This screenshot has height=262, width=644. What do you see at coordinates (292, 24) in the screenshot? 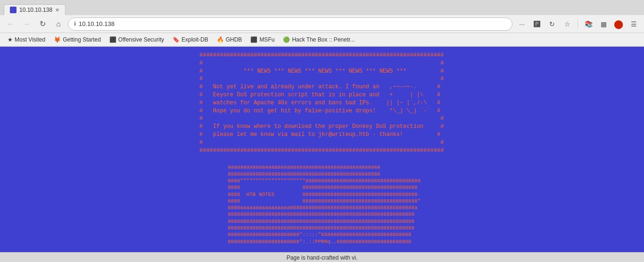
I see `address-input` at bounding box center [292, 24].